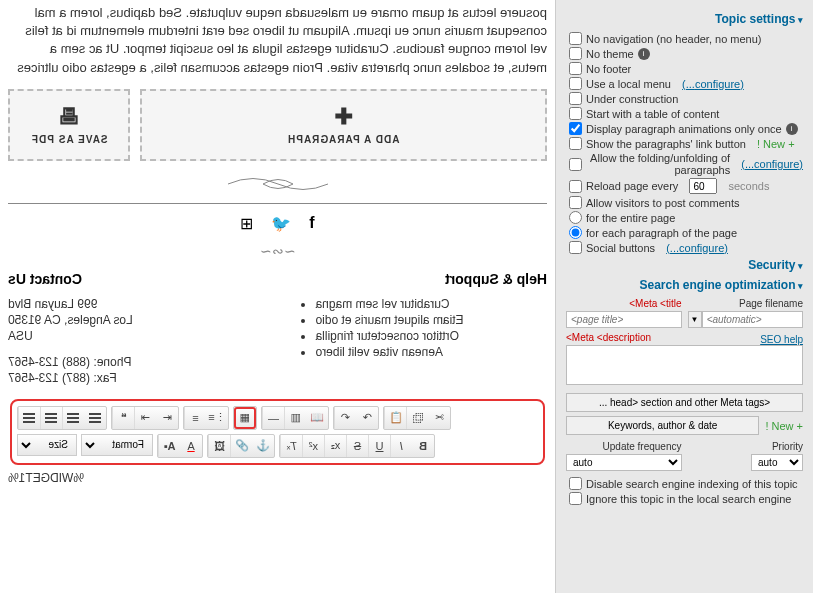 The width and height of the screenshot is (813, 593). Describe the element at coordinates (245, 418) in the screenshot. I see `widget-button: ▦` at that location.